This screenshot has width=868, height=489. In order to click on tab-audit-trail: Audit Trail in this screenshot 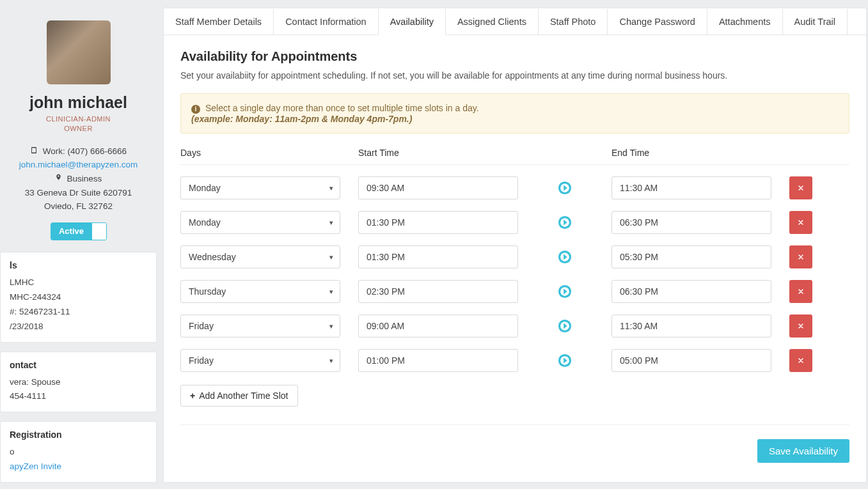, I will do `click(815, 22)`.